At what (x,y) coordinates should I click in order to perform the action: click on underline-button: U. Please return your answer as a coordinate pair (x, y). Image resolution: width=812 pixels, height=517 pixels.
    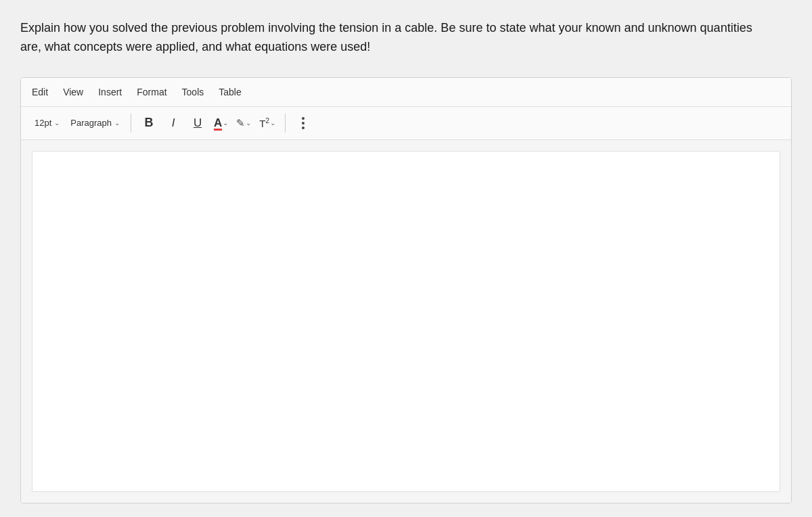
    Looking at the image, I should click on (198, 123).